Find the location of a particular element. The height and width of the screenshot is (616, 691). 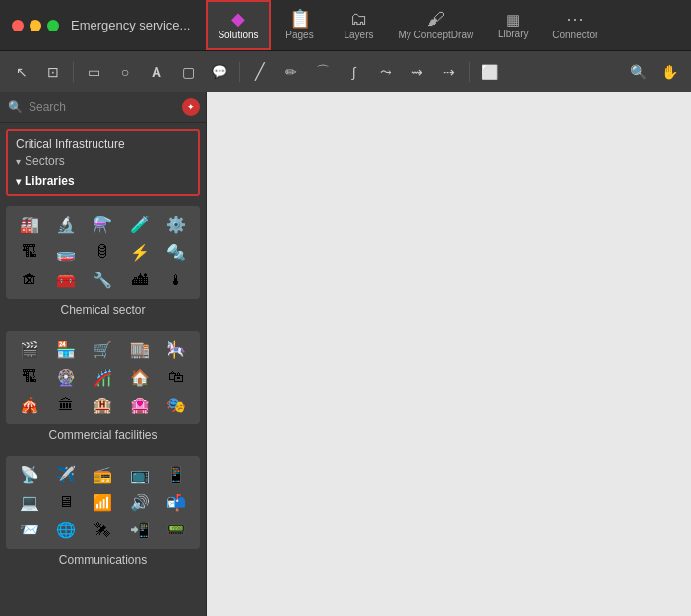

tab-layers-label: Layers is located at coordinates (359, 35).